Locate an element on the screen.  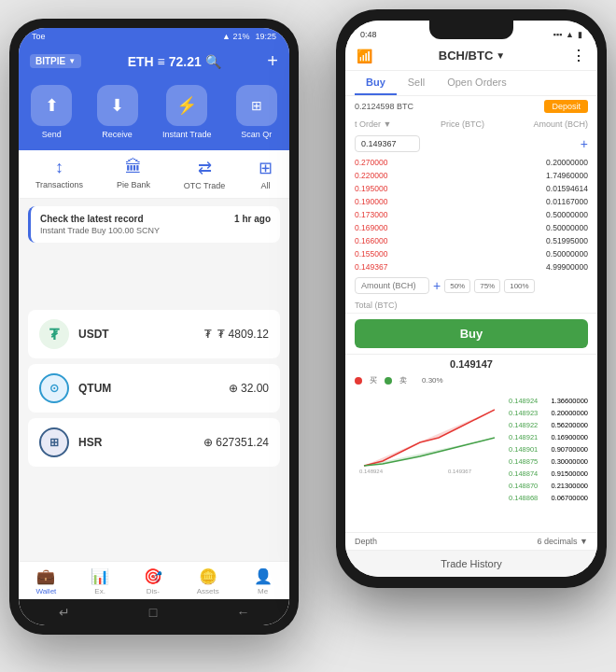
tab-buy-label: Buy is located at coordinates (375, 82).